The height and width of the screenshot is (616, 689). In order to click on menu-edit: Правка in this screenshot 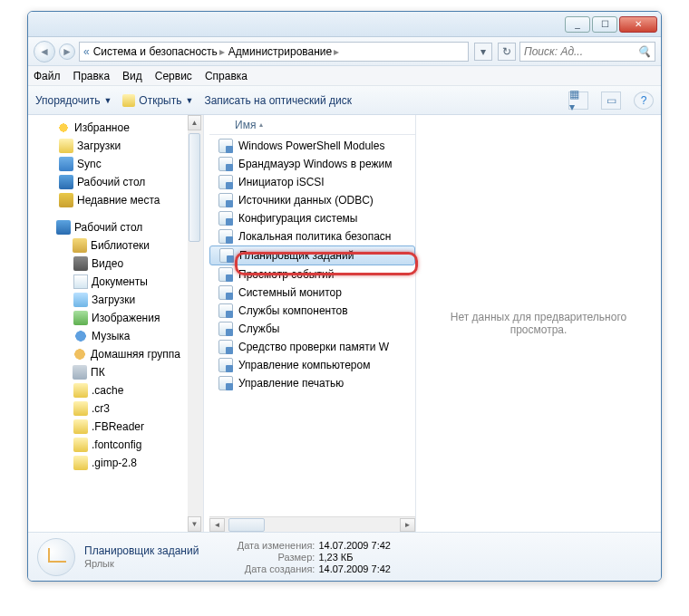, I will do `click(92, 76)`.